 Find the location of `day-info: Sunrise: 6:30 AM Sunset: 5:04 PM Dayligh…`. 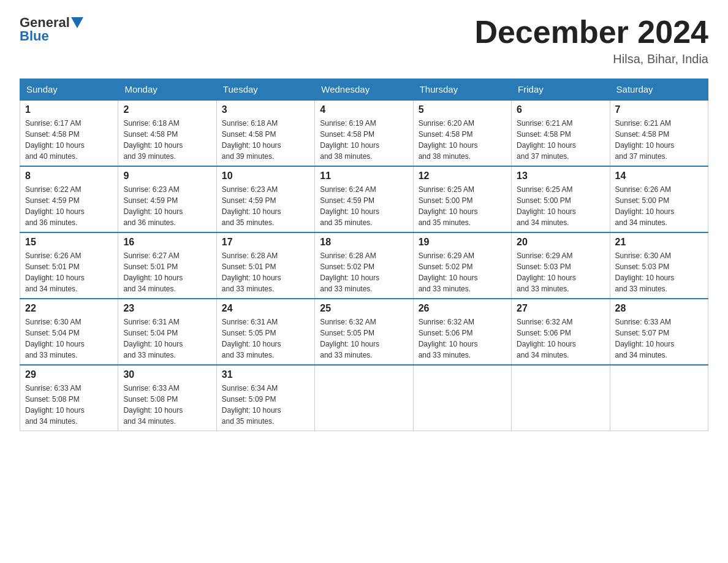

day-info: Sunrise: 6:30 AM Sunset: 5:04 PM Dayligh… is located at coordinates (69, 339).